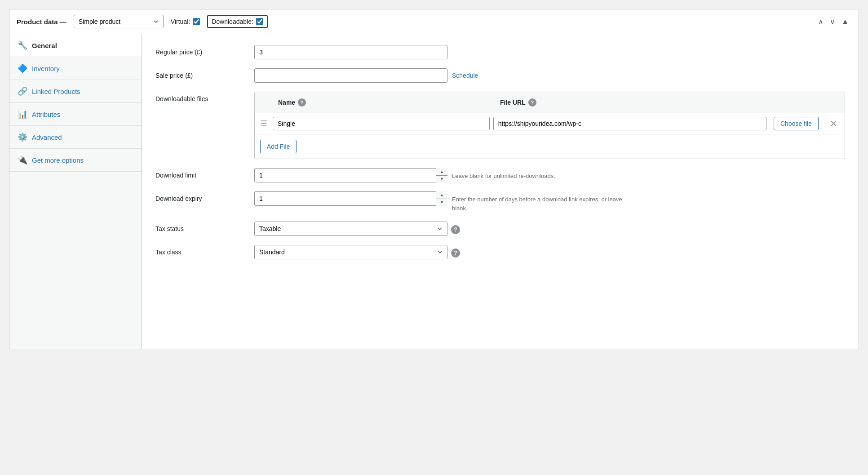 This screenshot has height=475, width=868. Describe the element at coordinates (185, 22) in the screenshot. I see `virtual-checkbox-label: Virtual:` at that location.